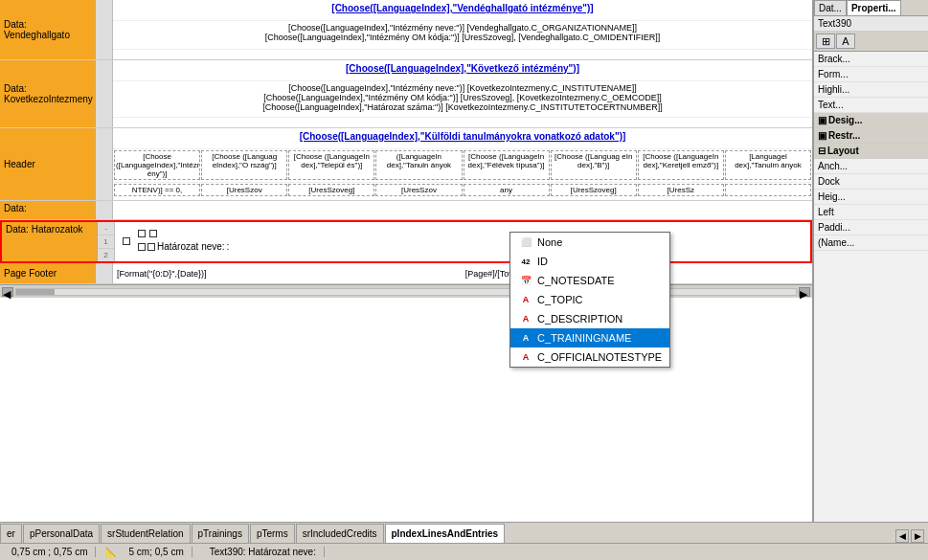 The height and width of the screenshot is (560, 928). Describe the element at coordinates (406, 31) in the screenshot. I see `vendeghallgato-section: Data: Vendeghallgato [Choose([LanguageIn…` at that location.